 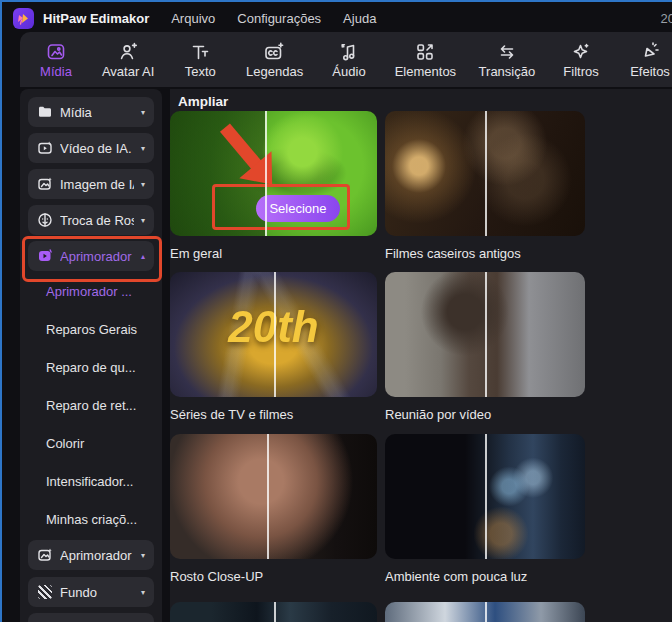 What do you see at coordinates (91, 555) in the screenshot?
I see `sidebar-item-aprimorador-imagem: Aprimorador ... ▾` at bounding box center [91, 555].